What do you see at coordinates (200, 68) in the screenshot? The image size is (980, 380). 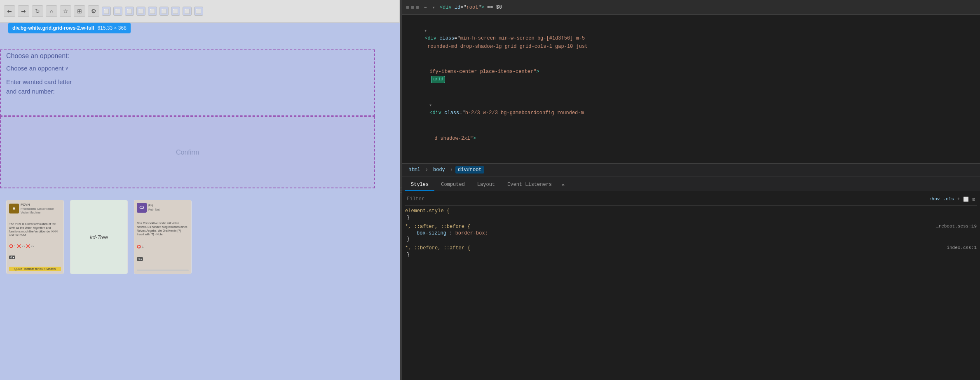 I see `app-content-area: Choose an opponent: Choose an opponent ∨…` at bounding box center [200, 68].